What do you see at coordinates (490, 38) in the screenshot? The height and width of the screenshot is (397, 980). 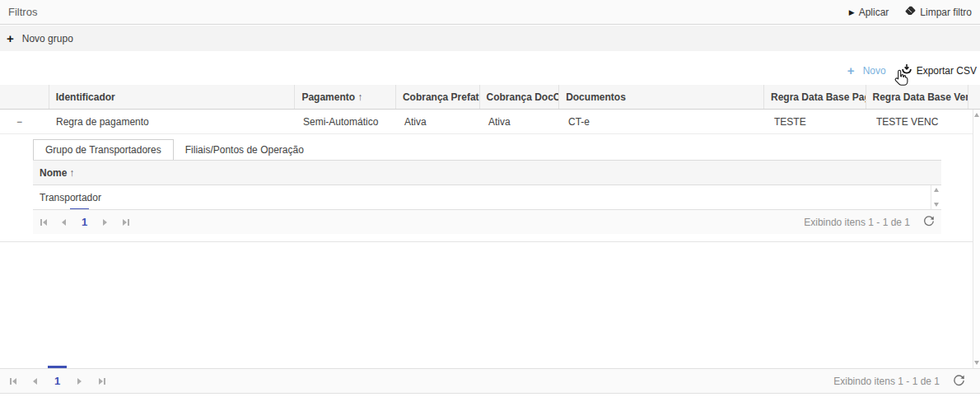 I see `group-band: + Novo grupo` at bounding box center [490, 38].